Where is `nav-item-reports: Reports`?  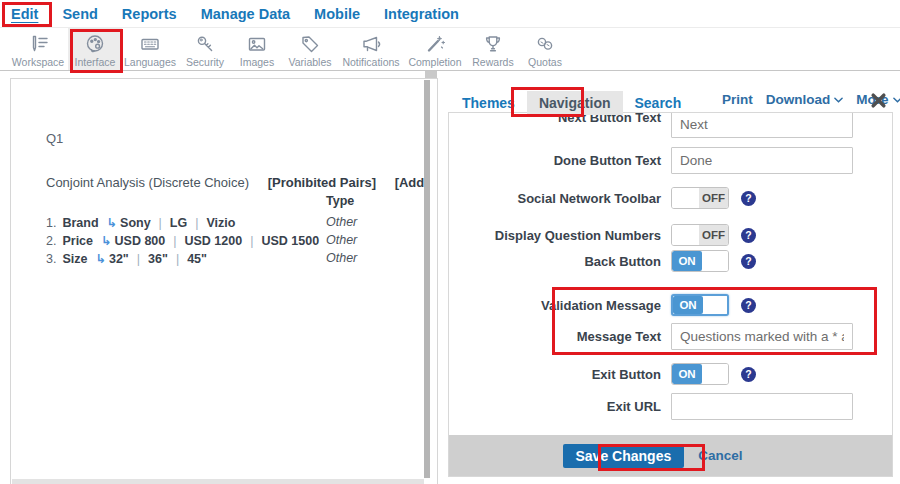
nav-item-reports: Reports is located at coordinates (150, 14).